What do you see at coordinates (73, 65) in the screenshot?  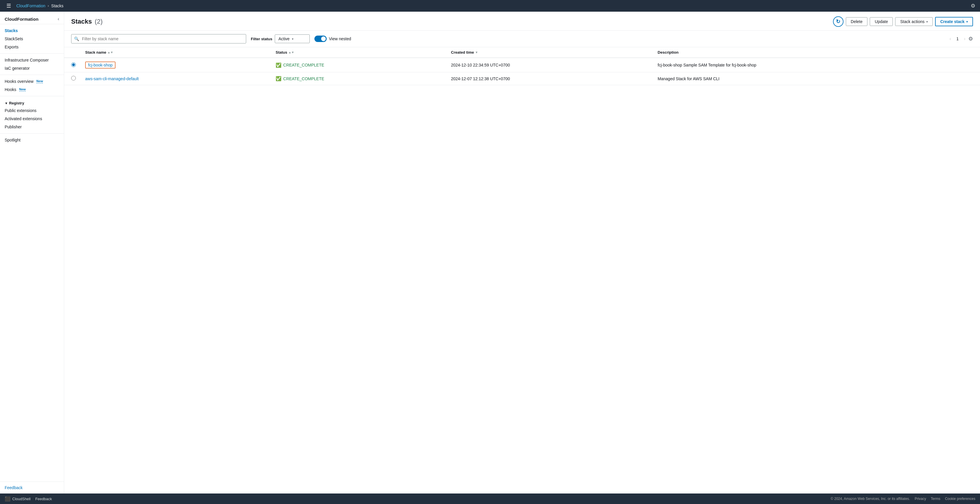 I see `row-radio-fcj-book-shop` at bounding box center [73, 65].